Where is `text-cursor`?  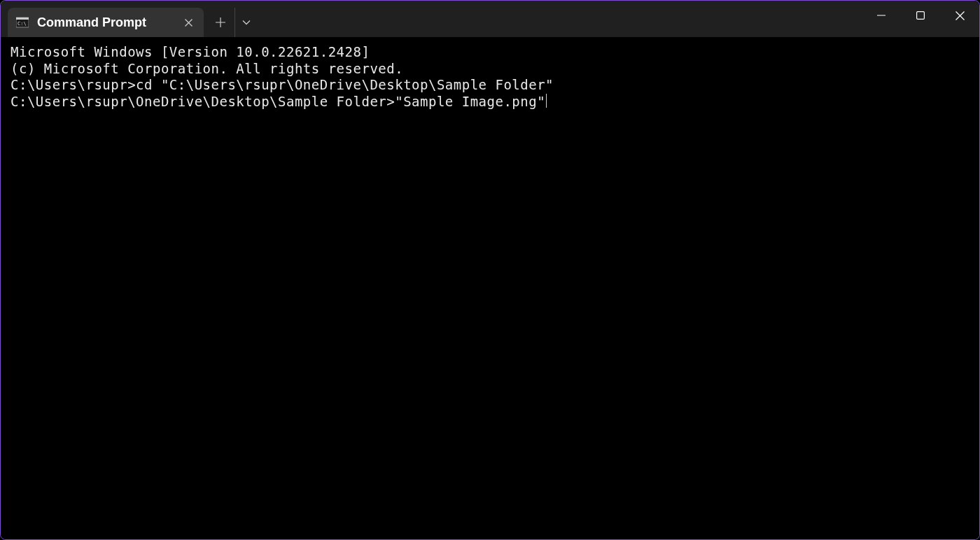 text-cursor is located at coordinates (546, 101).